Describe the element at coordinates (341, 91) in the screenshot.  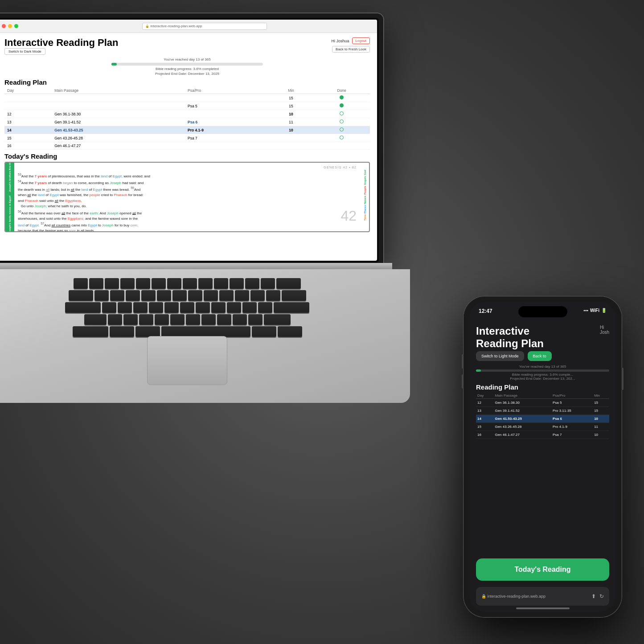
I see `col-done: Done` at that location.